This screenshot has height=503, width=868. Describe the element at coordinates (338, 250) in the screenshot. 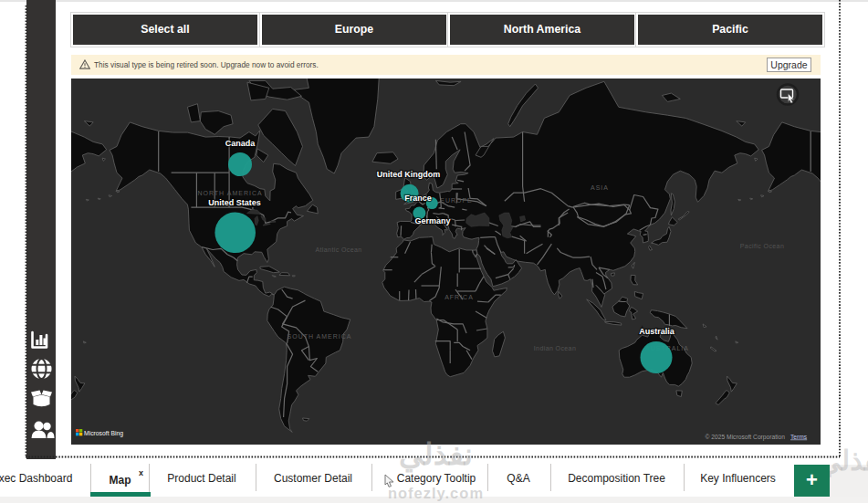

I see `svg-text: Atlantic Ocean` at that location.